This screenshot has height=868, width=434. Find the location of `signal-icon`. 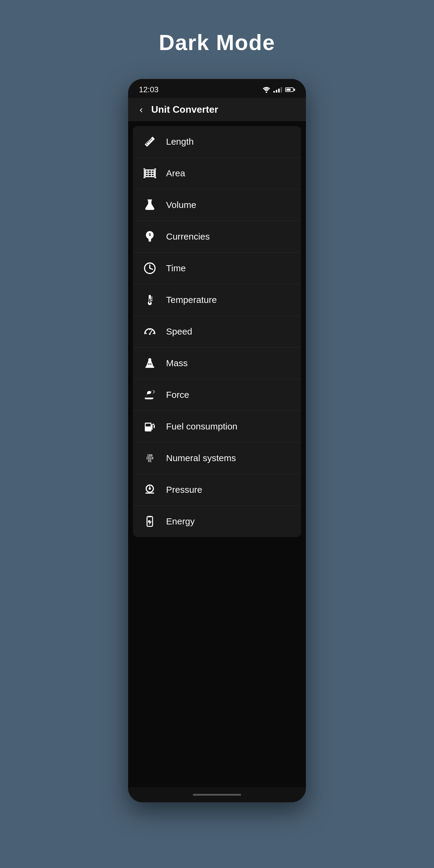

signal-icon is located at coordinates (278, 90).